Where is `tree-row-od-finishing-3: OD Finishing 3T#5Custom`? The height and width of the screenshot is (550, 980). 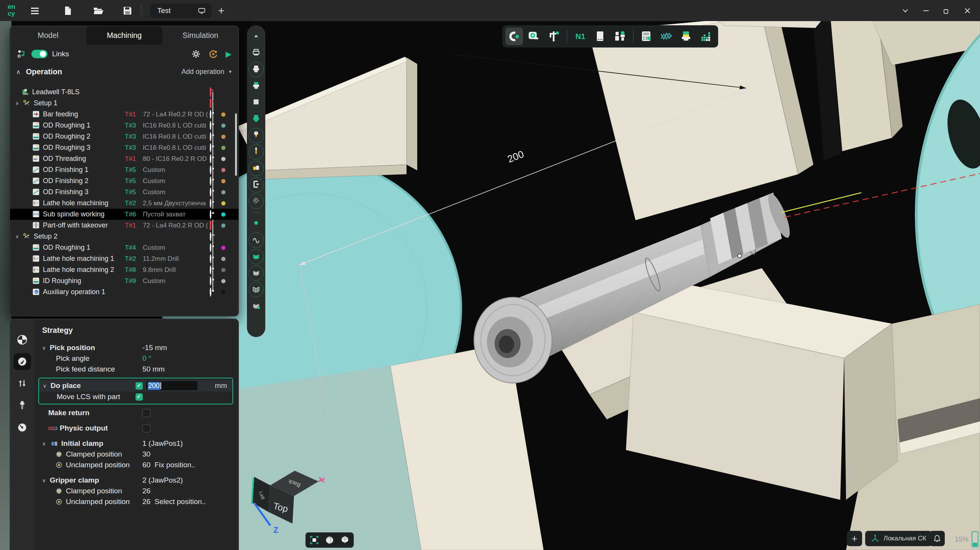
tree-row-od-finishing-3: OD Finishing 3T#5Custom is located at coordinates (124, 192).